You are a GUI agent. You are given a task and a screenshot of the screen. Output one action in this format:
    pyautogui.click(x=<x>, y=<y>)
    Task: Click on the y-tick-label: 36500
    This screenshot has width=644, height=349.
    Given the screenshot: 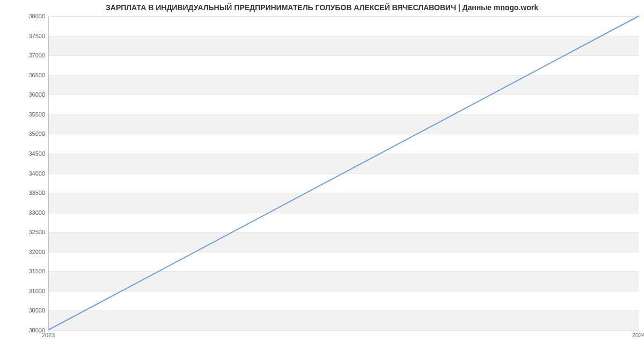 What is the action you would take?
    pyautogui.click(x=24, y=75)
    